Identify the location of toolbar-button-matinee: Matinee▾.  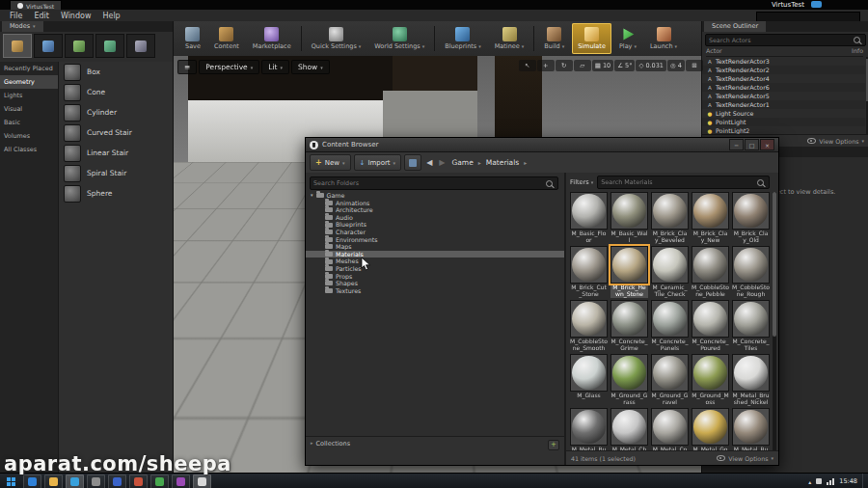
(509, 39).